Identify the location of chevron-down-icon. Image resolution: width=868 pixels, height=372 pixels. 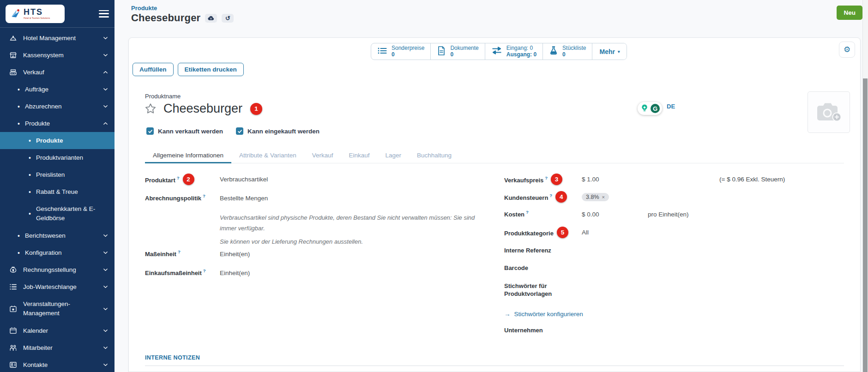
(105, 90).